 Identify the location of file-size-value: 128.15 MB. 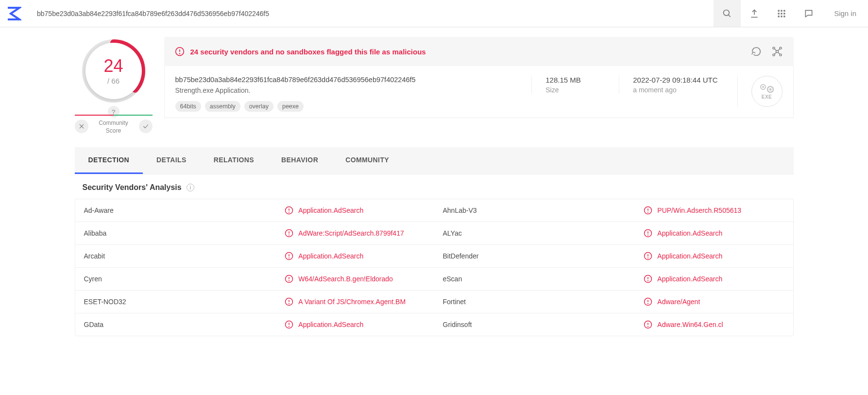
(572, 80).